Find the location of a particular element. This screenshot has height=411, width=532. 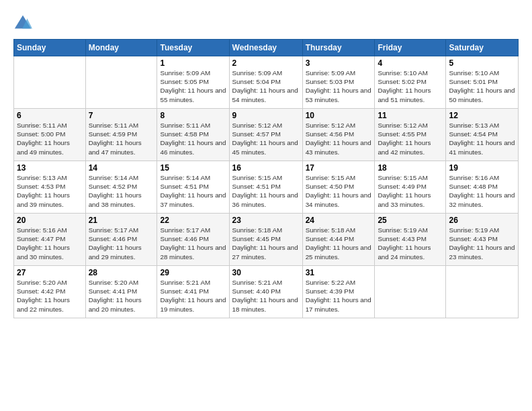

calendar-cell: 12Sunrise: 5:13 AMSunset: 4:54 PMDayligh… is located at coordinates (482, 135).